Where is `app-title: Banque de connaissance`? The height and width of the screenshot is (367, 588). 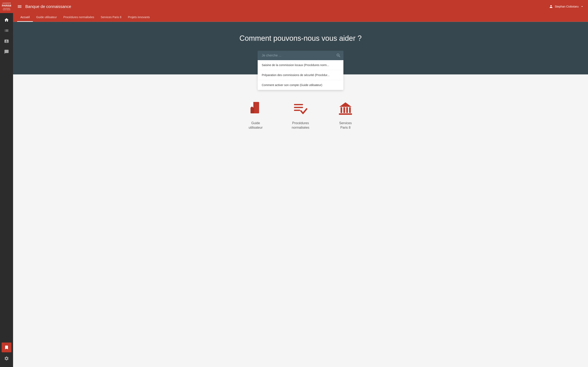
app-title: Banque de connaissance is located at coordinates (287, 7).